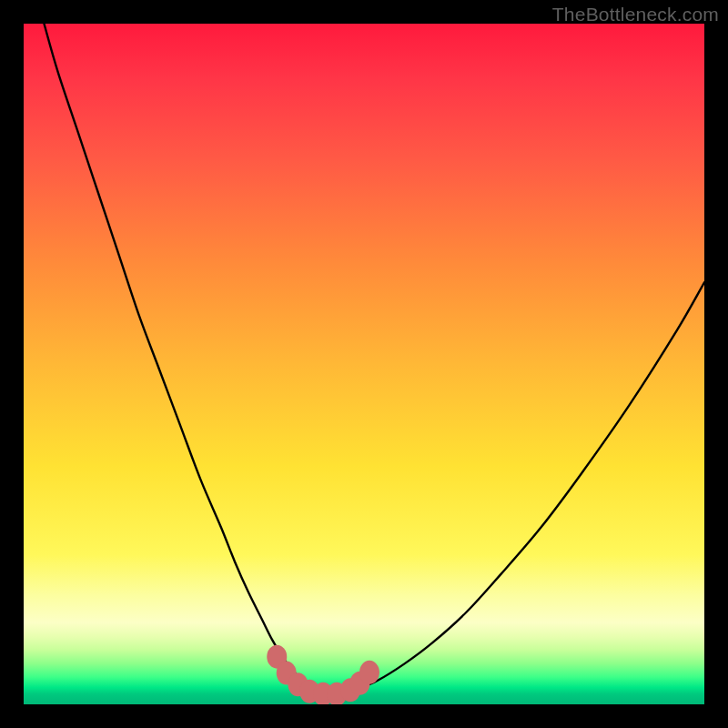 This screenshot has width=728, height=728. I want to click on trough-markers, so click(323, 675).